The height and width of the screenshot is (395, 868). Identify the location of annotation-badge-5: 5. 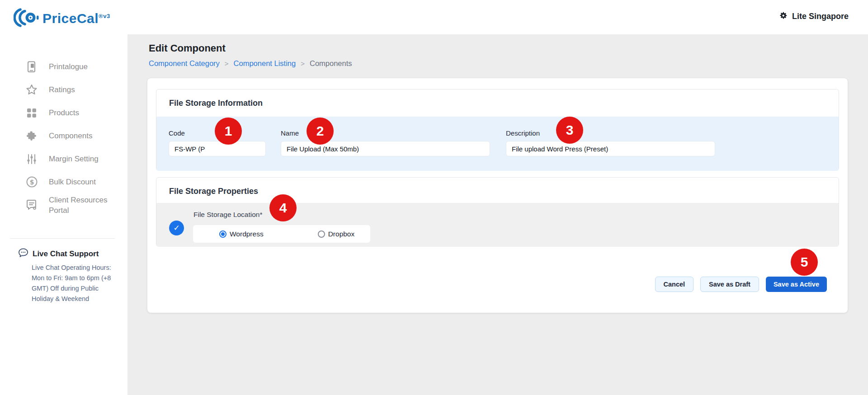
(804, 262).